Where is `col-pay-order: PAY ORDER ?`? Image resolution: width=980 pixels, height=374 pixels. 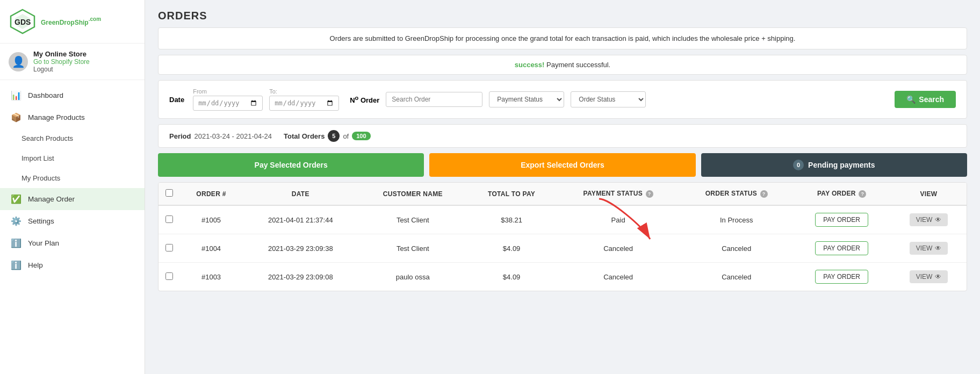 col-pay-order: PAY ORDER ? is located at coordinates (841, 194).